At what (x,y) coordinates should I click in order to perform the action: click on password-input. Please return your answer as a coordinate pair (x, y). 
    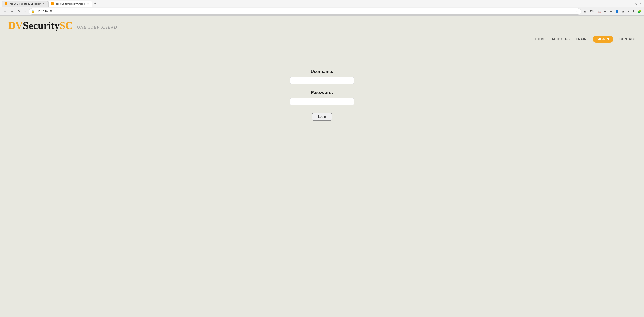
    Looking at the image, I should click on (322, 102).